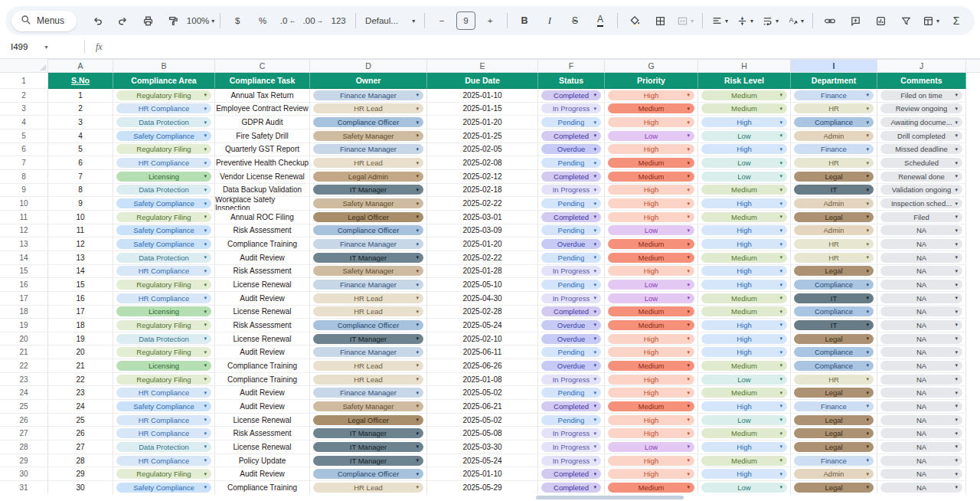 The height and width of the screenshot is (501, 980). Describe the element at coordinates (524, 21) in the screenshot. I see `bold-button: B` at that location.